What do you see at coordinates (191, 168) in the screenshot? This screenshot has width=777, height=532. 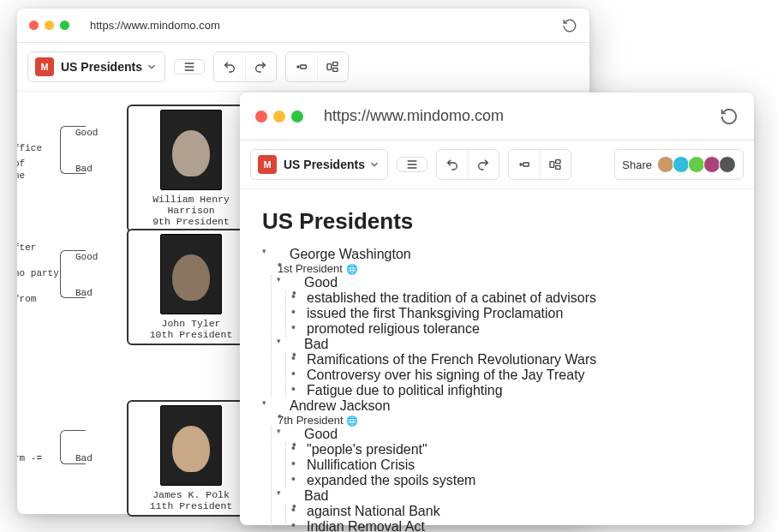 I see `node-card: William Henry Harrison 9th President` at bounding box center [191, 168].